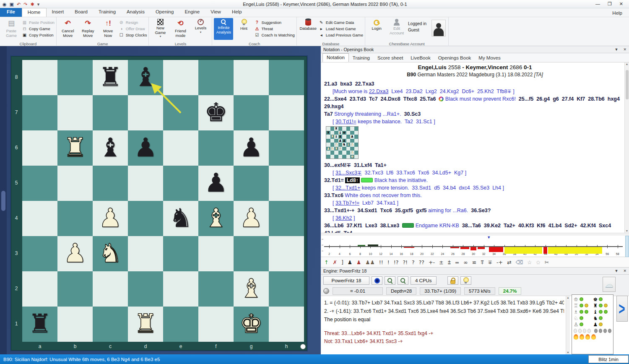 The height and width of the screenshot is (364, 629). I want to click on move-text: White does not recover from this., so click(383, 195).